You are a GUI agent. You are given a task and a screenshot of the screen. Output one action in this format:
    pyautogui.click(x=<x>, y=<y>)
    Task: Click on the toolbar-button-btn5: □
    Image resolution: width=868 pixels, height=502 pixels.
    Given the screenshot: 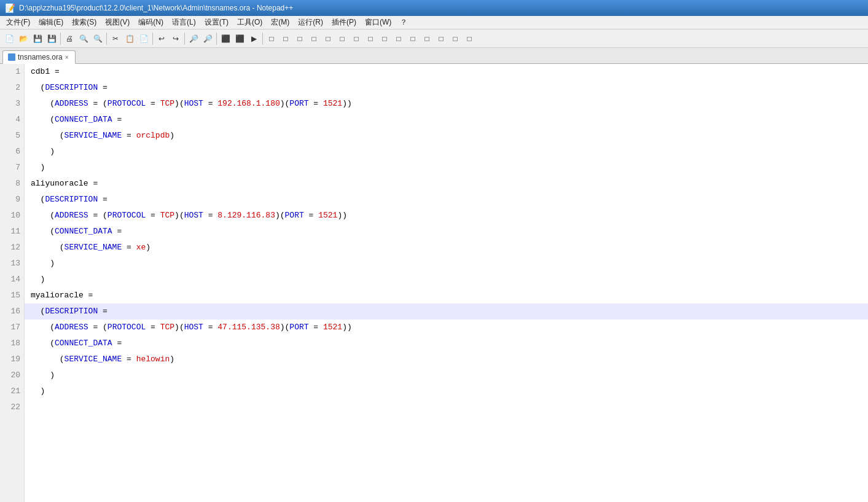 What is the action you would take?
    pyautogui.click(x=328, y=39)
    